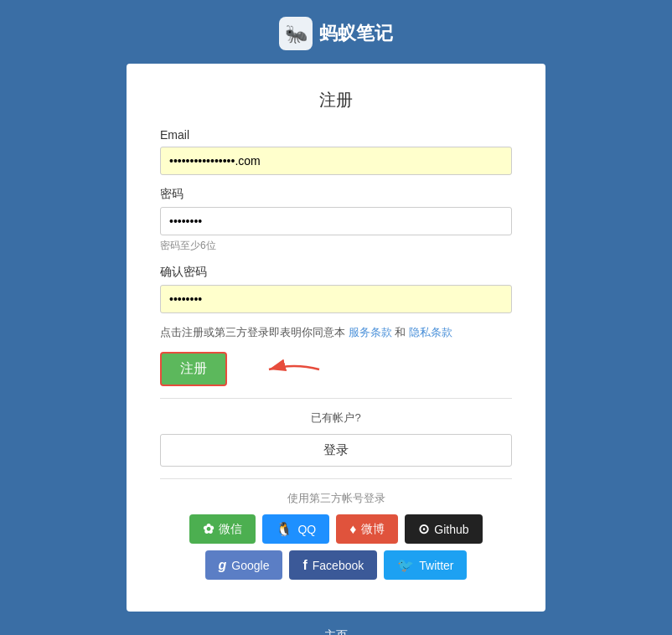 This screenshot has height=635, width=672. Describe the element at coordinates (451, 529) in the screenshot. I see `github-label: Github` at that location.